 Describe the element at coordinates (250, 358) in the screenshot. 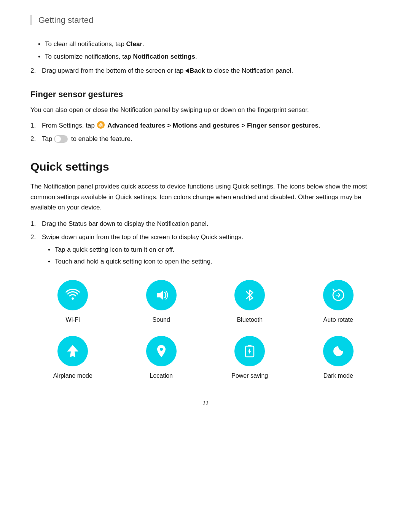

I see `qs-item-powersaving: Power saving` at that location.